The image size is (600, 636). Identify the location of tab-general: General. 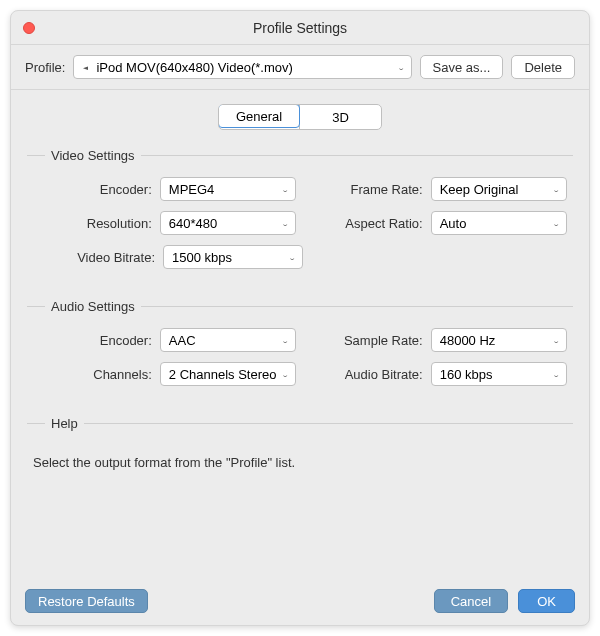
(259, 116).